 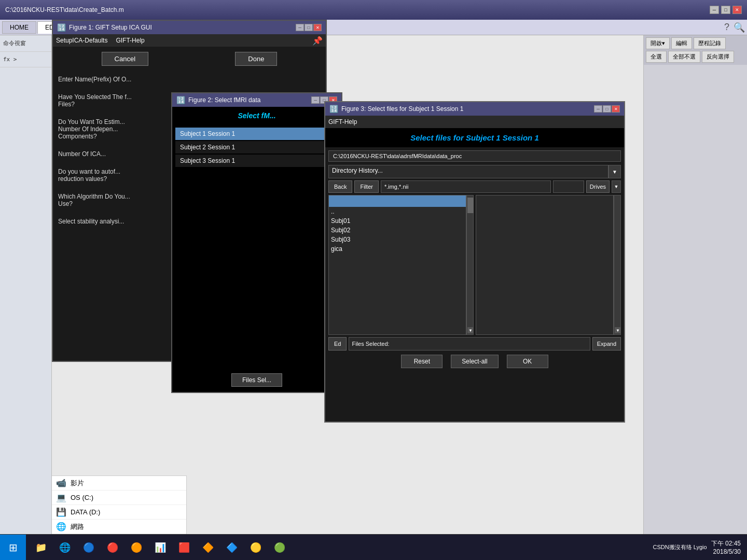 I want to click on taskbar-app1: 🔴, so click(x=113, y=548).